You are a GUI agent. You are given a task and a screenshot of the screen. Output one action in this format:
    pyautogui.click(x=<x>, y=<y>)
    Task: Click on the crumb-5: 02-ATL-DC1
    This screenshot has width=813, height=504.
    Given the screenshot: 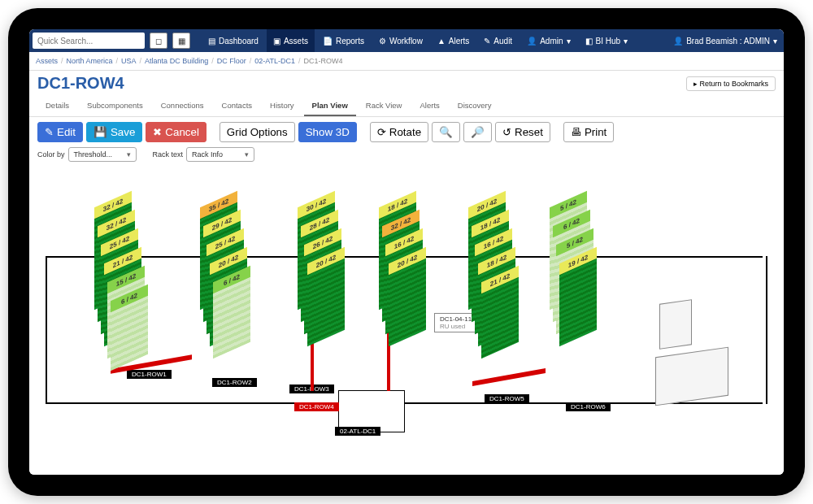 What is the action you would take?
    pyautogui.click(x=275, y=61)
    